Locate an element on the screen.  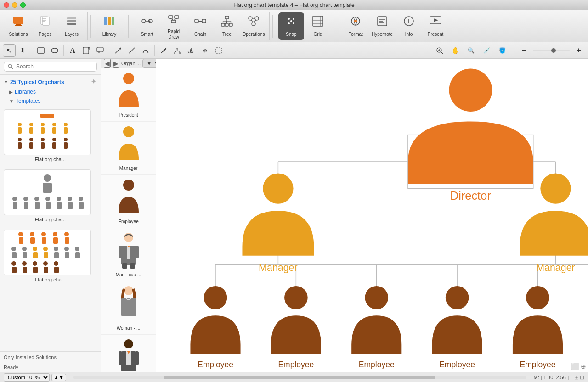
crop-tool is located at coordinates (219, 51).